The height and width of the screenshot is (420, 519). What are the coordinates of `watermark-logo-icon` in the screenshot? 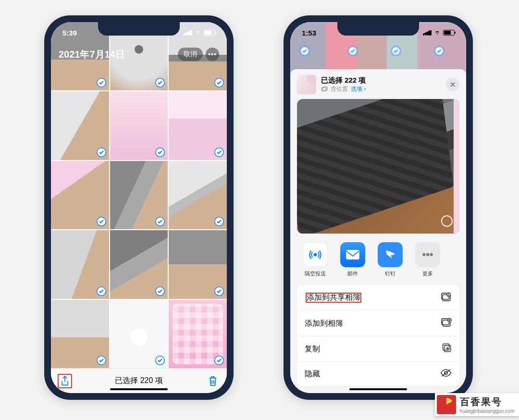 It's located at (446, 405).